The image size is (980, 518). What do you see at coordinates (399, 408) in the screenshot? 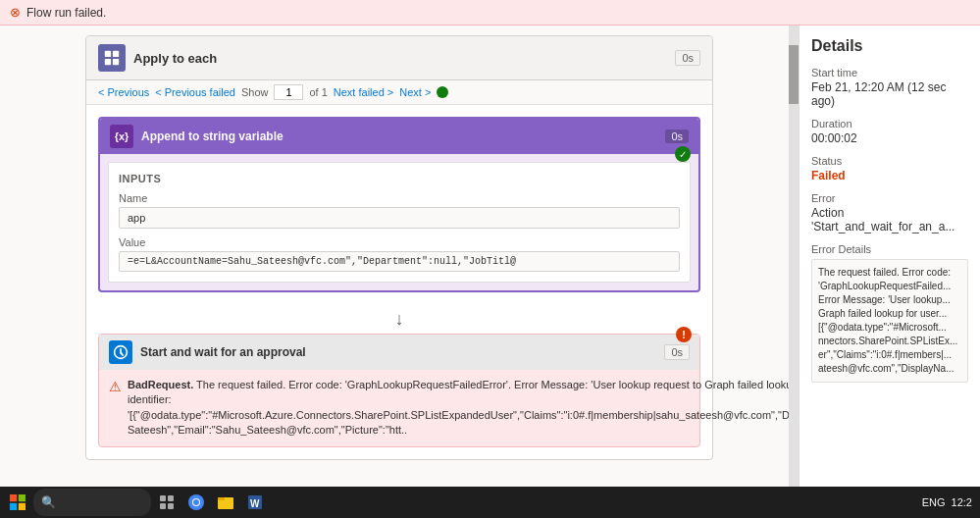
I see `start-wait-body: ⚠ BadRequest. The request failed. Error …` at bounding box center [399, 408].